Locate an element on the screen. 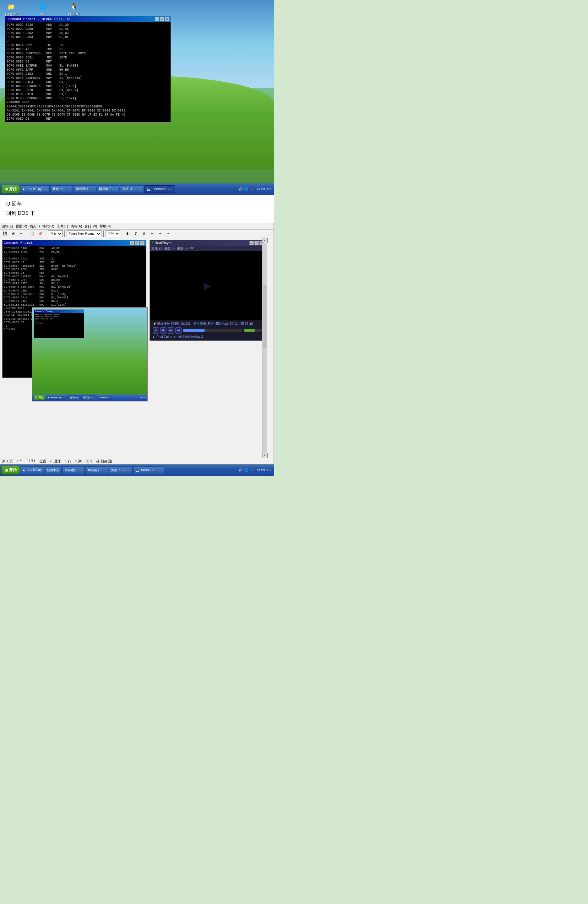 The image size is (588, 904). bitrate-info: 451 Kbps is located at coordinates (222, 324).